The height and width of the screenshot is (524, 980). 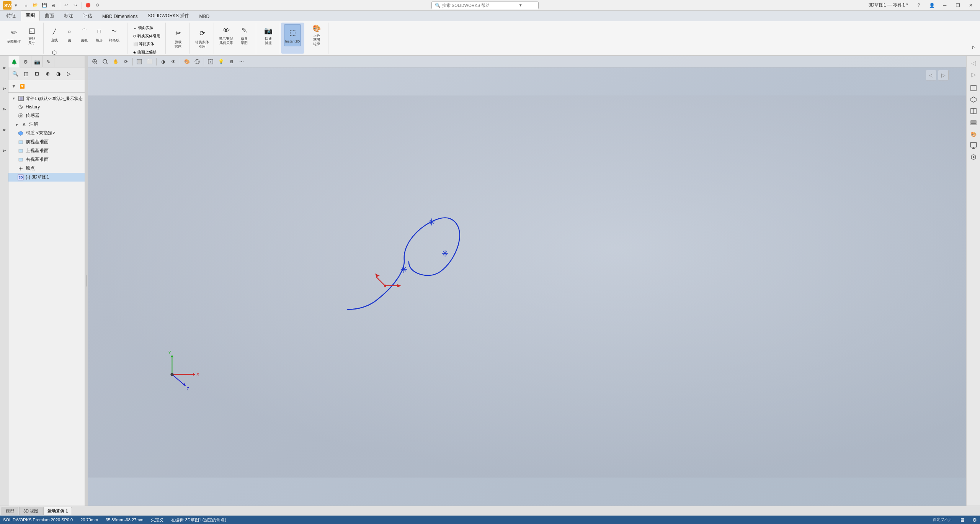 What do you see at coordinates (44, 5) in the screenshot?
I see `save-button: 💾` at bounding box center [44, 5].